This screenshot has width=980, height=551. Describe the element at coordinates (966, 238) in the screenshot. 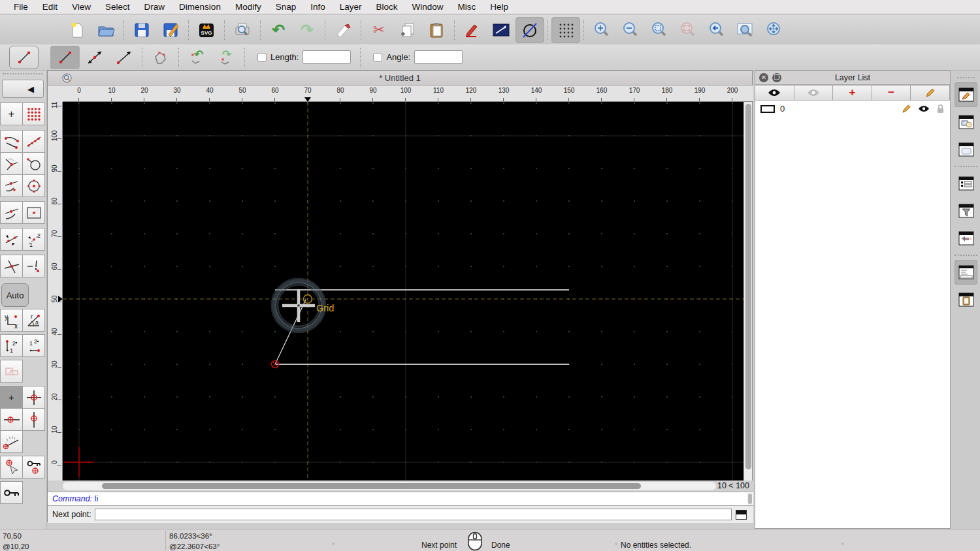

I see `toggle-pen-palette-button` at that location.